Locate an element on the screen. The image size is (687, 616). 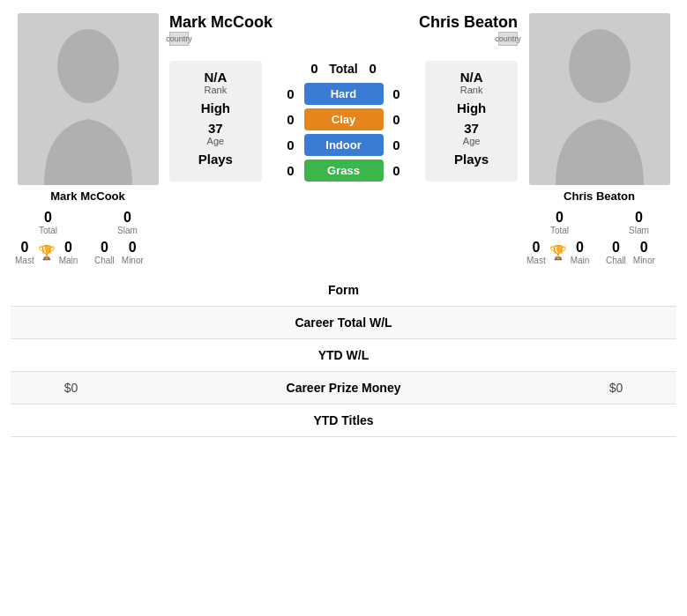
total-right-score: 0 is located at coordinates (373, 69).